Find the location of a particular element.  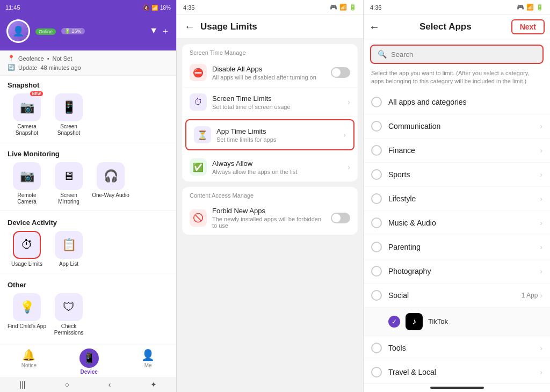

travel-local-chevron: › is located at coordinates (541, 372).